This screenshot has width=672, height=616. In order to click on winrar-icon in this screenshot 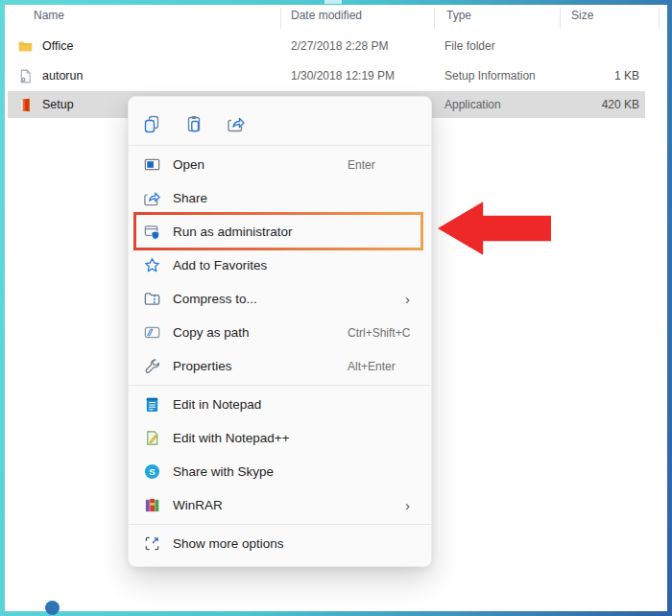, I will do `click(152, 506)`.